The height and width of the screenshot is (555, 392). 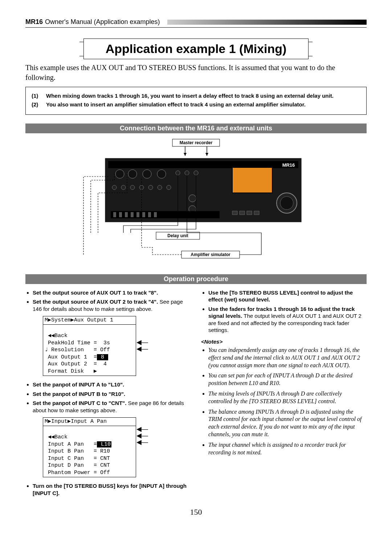 I want to click on title-connector-right, so click(x=310, y=49).